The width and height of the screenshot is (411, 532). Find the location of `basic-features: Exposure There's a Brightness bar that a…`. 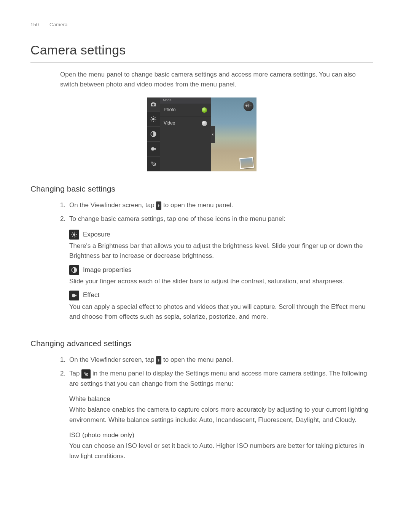

basic-features: Exposure There's a Brightness bar that a… is located at coordinates (217, 278).